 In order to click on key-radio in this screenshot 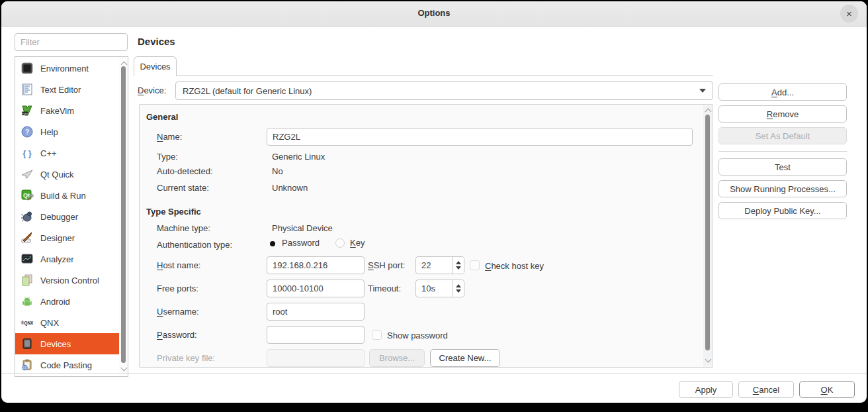, I will do `click(340, 243)`.